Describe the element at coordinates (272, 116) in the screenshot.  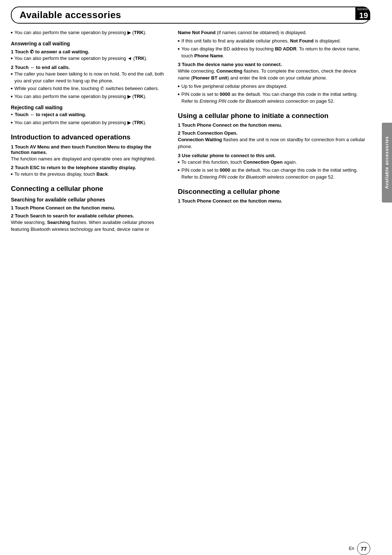
I see `using-cellular-heading: Using a cellular phone to initiate a con…` at that location.